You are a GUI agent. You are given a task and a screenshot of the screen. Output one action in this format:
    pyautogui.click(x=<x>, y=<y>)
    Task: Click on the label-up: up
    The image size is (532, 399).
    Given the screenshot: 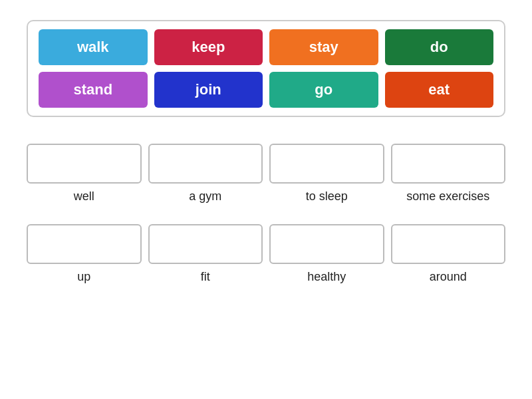 What is the action you would take?
    pyautogui.click(x=84, y=277)
    